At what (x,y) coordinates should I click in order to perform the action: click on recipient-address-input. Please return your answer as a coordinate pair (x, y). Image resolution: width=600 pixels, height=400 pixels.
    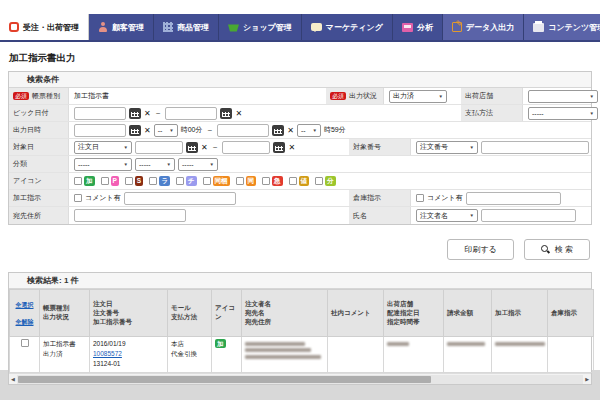
    Looking at the image, I should click on (130, 216).